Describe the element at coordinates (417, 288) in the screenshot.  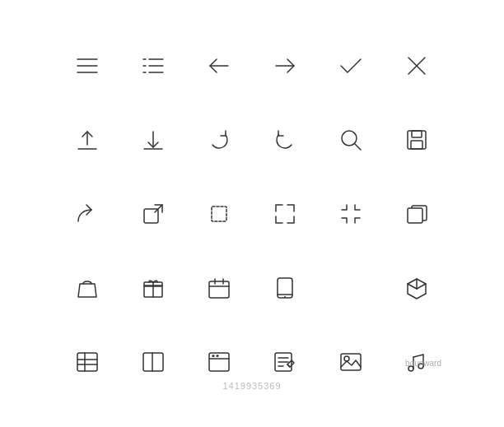
I see `cube-icon` at that location.